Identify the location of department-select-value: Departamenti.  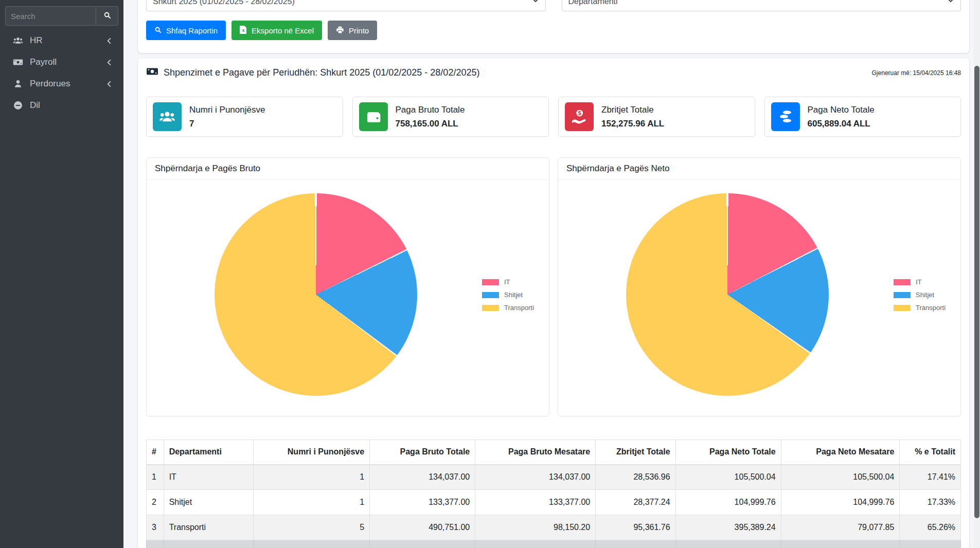
(593, 3).